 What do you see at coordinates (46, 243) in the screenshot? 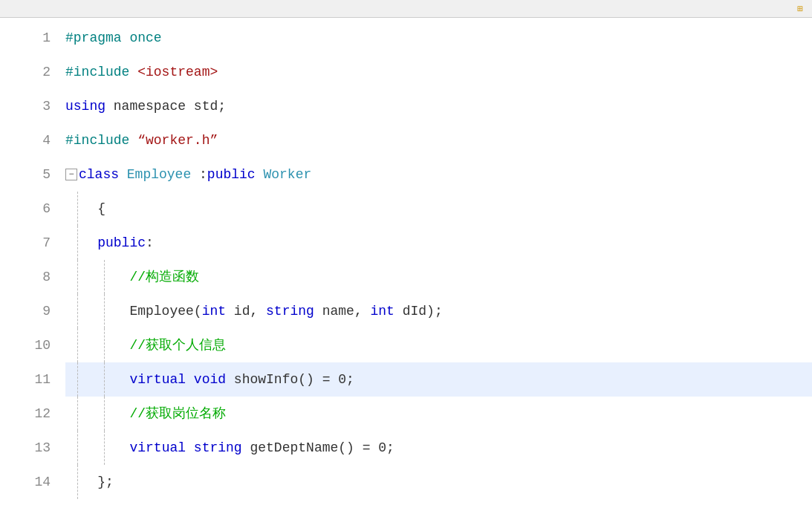
I see `line-number: 7` at bounding box center [46, 243].